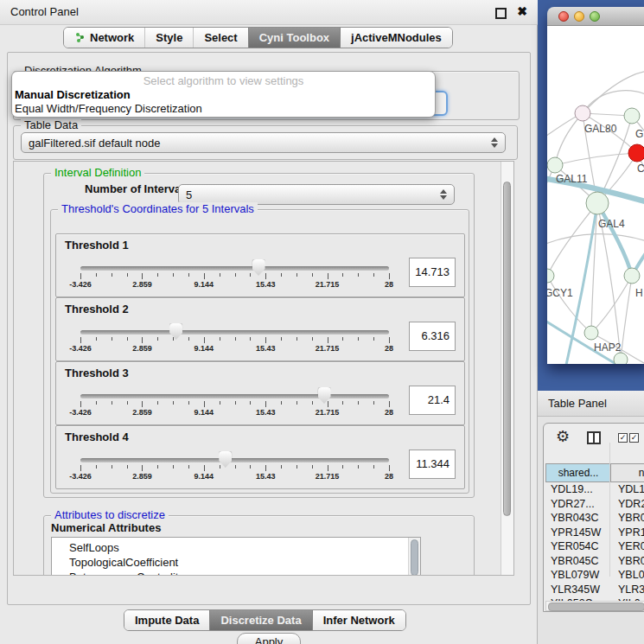 The image size is (644, 644). Describe the element at coordinates (97, 373) in the screenshot. I see `threshold-label: Threshold 3` at that location.